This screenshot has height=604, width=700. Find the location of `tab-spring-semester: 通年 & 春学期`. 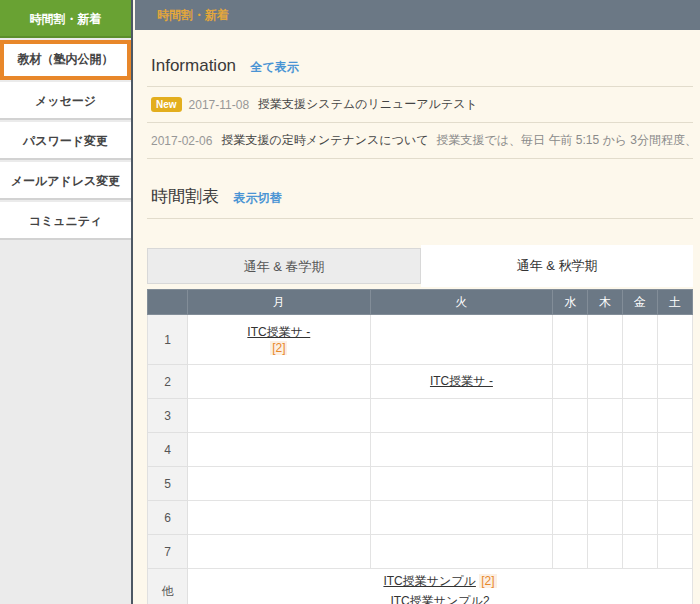

tab-spring-semester: 通年 & 春学期 is located at coordinates (284, 266).